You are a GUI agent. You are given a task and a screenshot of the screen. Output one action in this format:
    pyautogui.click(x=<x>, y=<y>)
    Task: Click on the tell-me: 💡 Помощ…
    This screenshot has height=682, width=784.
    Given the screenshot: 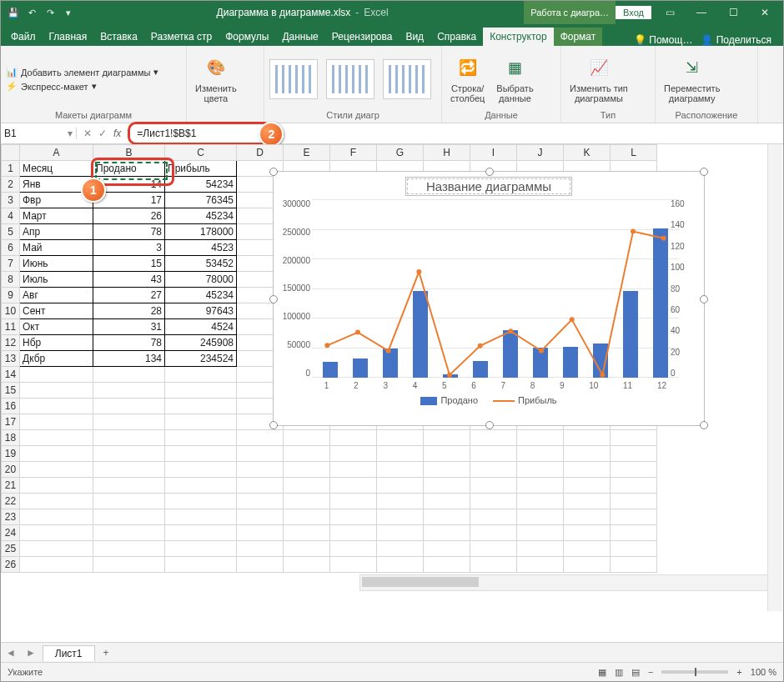 What is the action you would take?
    pyautogui.click(x=663, y=40)
    